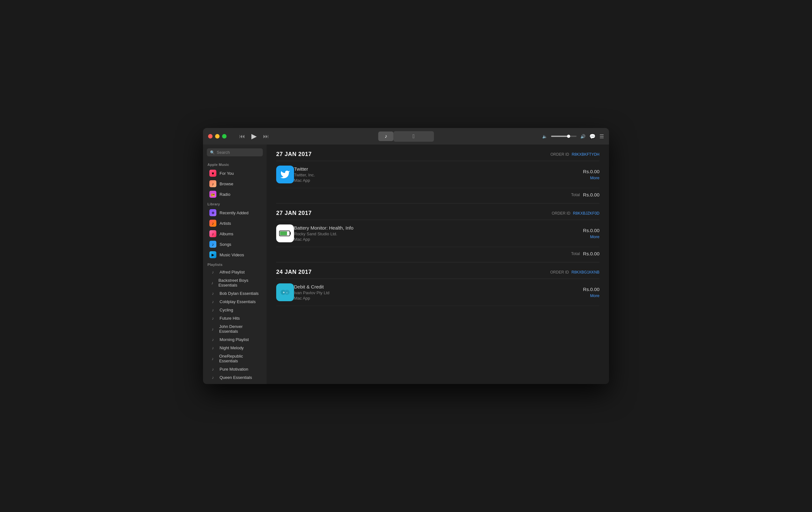 This screenshot has height=512, width=812. What do you see at coordinates (213, 213) in the screenshot?
I see `recently-added-icon: ⊕` at bounding box center [213, 213].